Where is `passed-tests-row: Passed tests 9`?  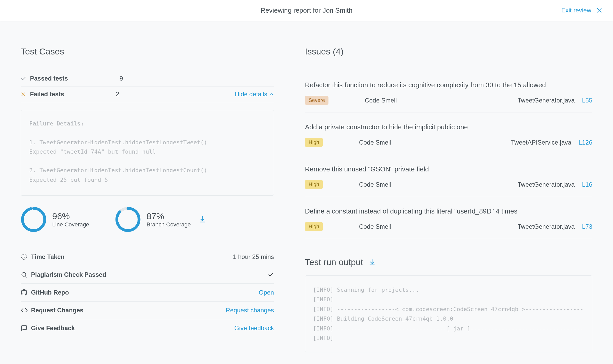
passed-tests-row: Passed tests 9 is located at coordinates (147, 78).